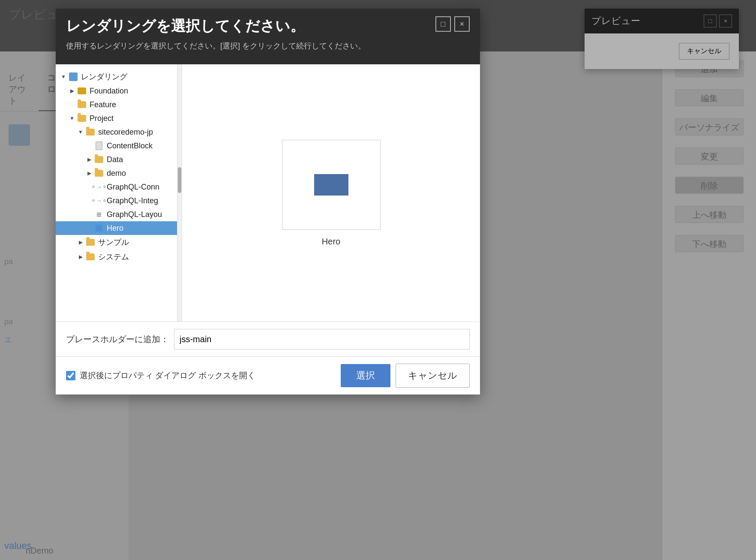 The image size is (756, 560). I want to click on tree-arrow-demo: ▶, so click(89, 173).